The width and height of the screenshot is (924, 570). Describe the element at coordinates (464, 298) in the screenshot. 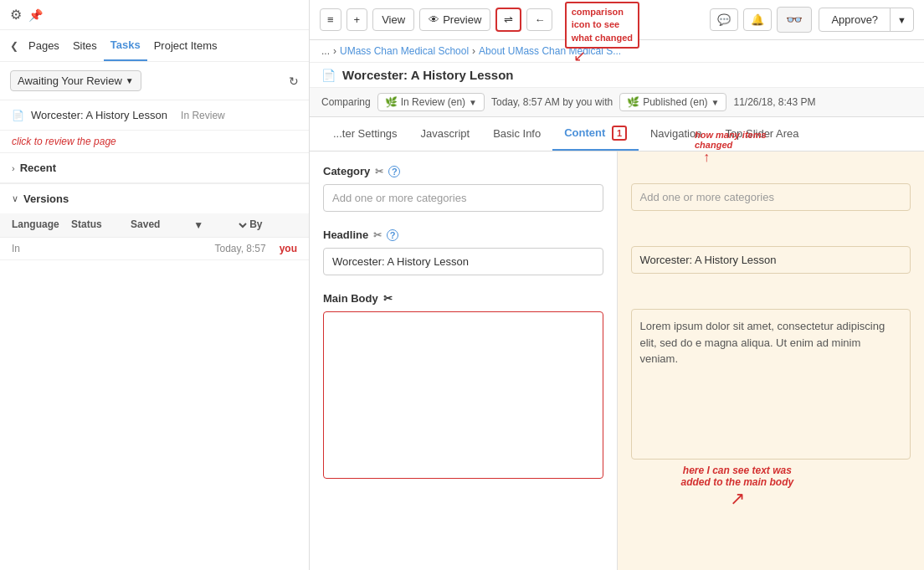

I see `main-body-label: Main Body ✂` at that location.